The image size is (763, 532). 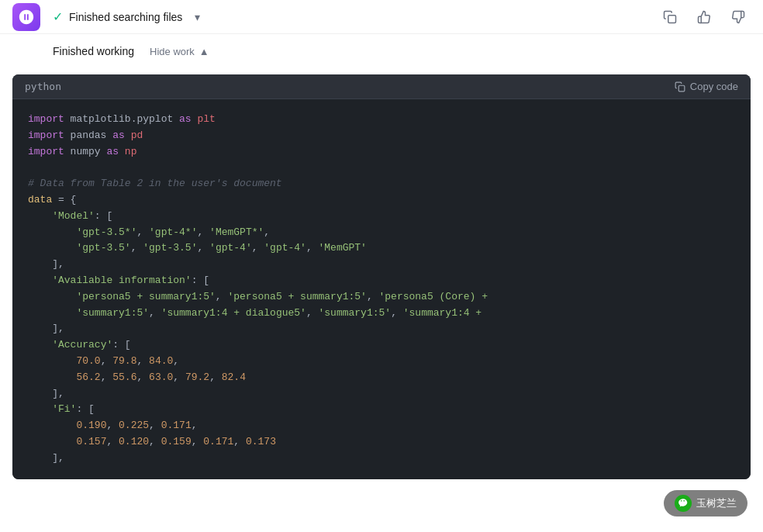 What do you see at coordinates (205, 51) in the screenshot?
I see `hide-chevron-icon: ▲` at bounding box center [205, 51].